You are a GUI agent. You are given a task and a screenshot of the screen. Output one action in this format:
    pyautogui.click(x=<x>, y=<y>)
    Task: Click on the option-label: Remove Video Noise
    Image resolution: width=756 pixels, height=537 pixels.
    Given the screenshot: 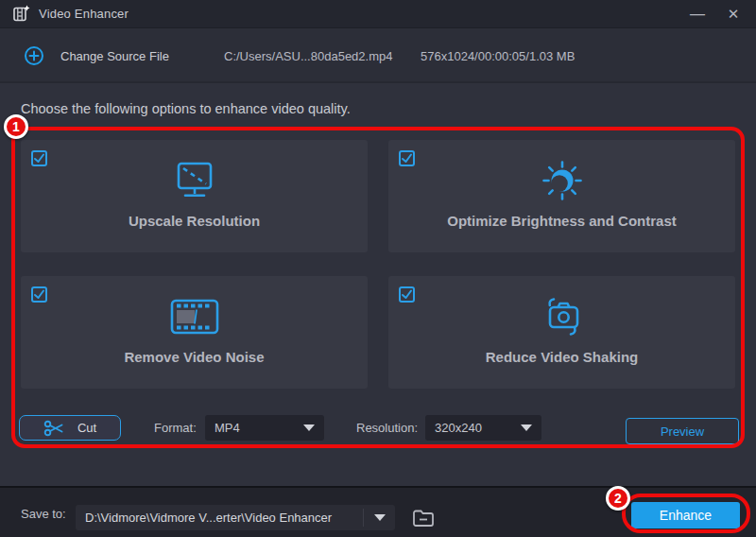 What is the action you would take?
    pyautogui.click(x=194, y=357)
    